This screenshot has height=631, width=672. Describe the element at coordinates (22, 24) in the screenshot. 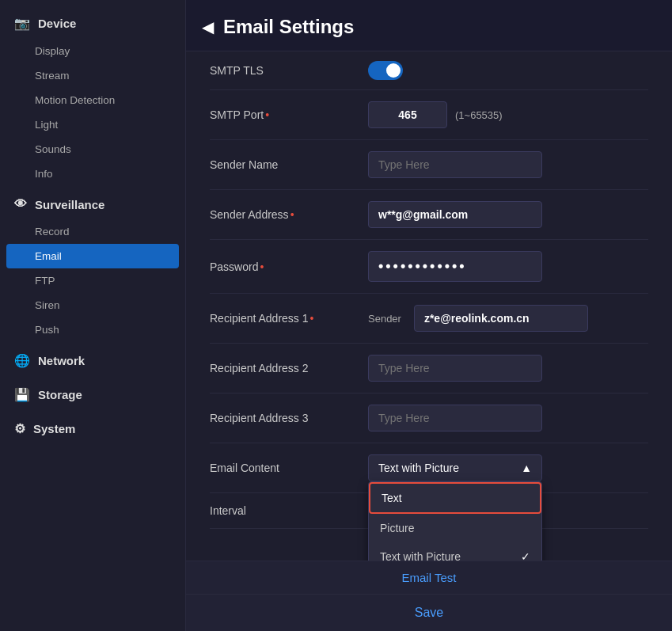

I see `device-icon: 📷` at that location.